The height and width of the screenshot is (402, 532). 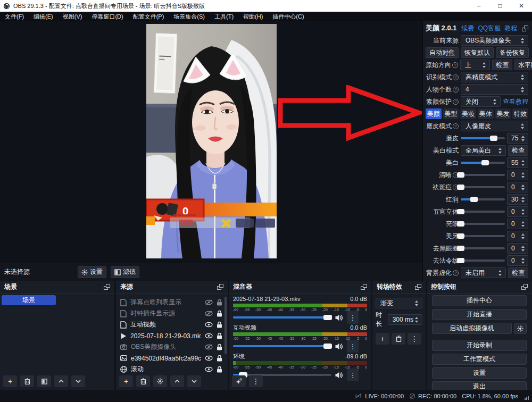 What do you see at coordinates (518, 236) in the screenshot?
I see `teeth-spinbox: 0` at bounding box center [518, 236].